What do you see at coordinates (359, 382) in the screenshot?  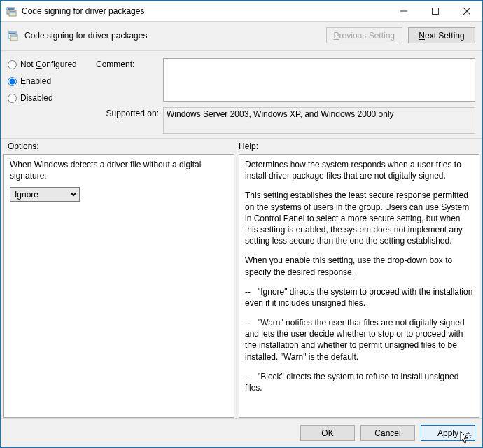 I see `help-text: -- "Block" directs the system to refuse …` at bounding box center [359, 382].